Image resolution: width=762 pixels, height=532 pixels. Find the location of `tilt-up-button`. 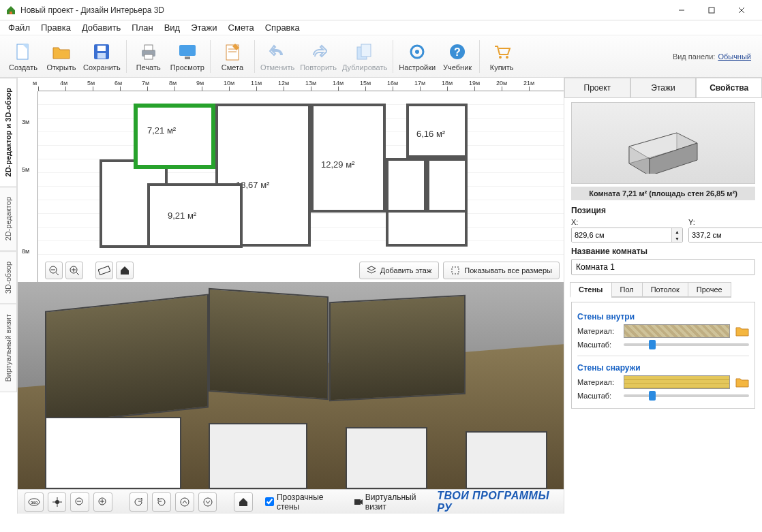

tilt-up-button is located at coordinates (185, 502).